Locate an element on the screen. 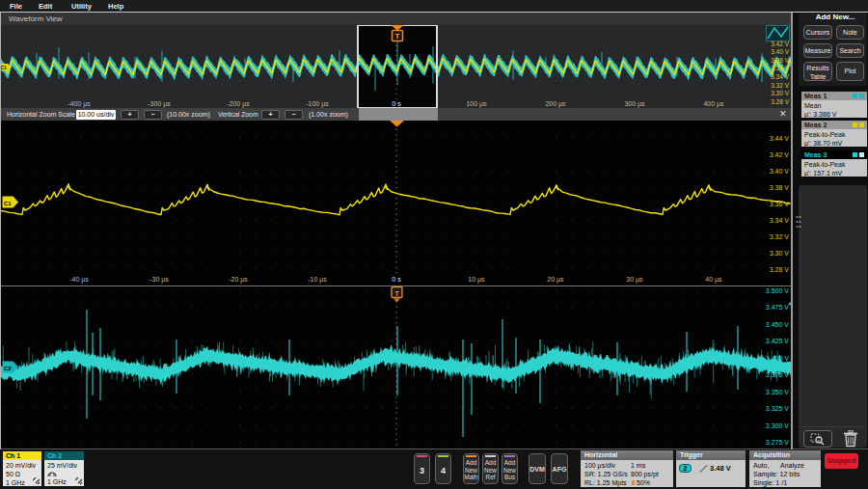 The height and width of the screenshot is (489, 868). svg-text: 10 µs is located at coordinates (476, 280).